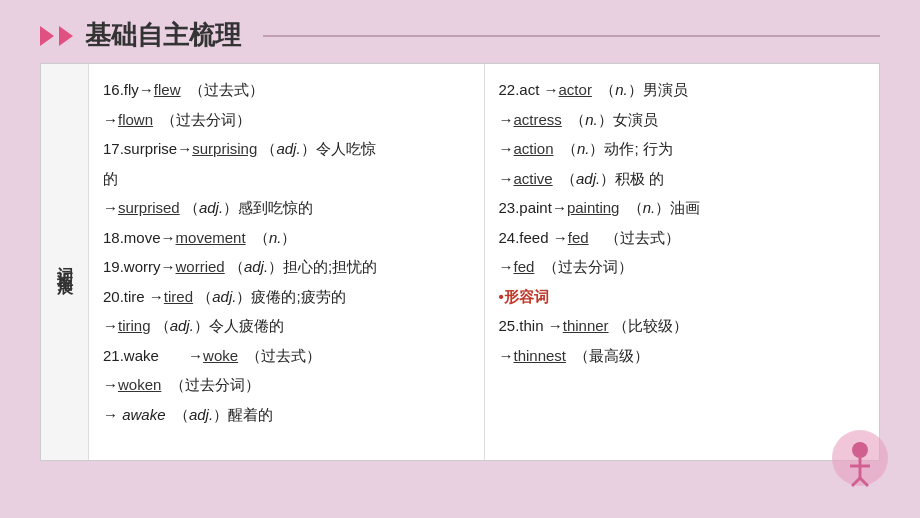 The image size is (920, 518). What do you see at coordinates (66, 36) in the screenshot?
I see `arrow2-icon` at bounding box center [66, 36].